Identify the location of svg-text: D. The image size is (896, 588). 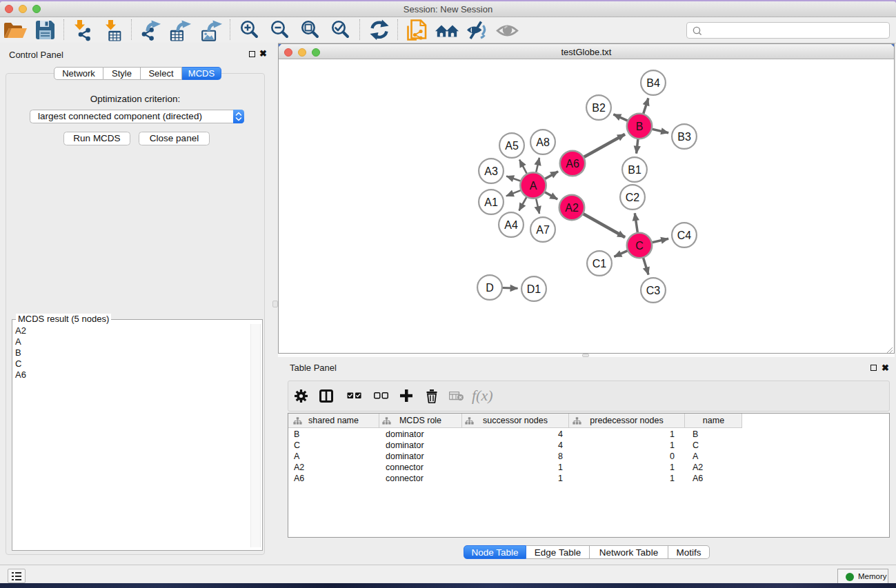
(490, 288).